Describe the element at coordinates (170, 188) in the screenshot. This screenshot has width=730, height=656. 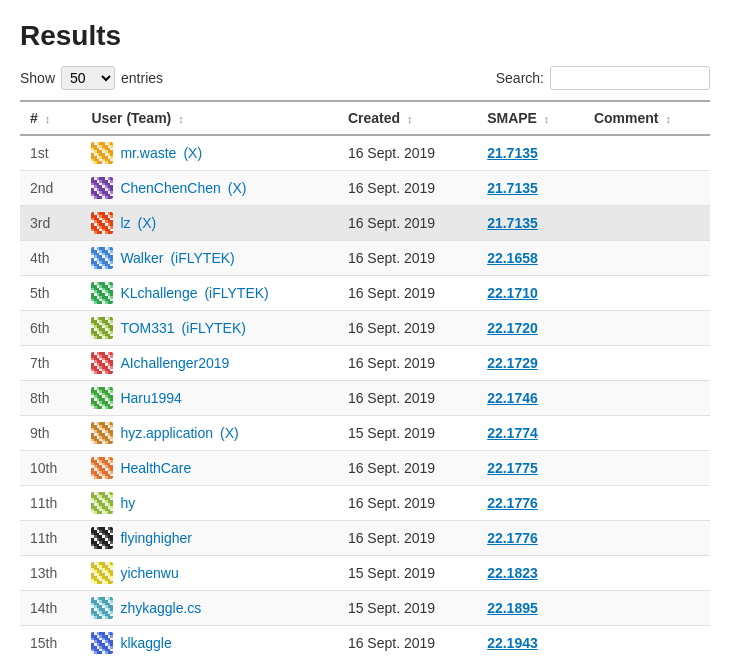
I see `user-link: ChenChenChen` at that location.